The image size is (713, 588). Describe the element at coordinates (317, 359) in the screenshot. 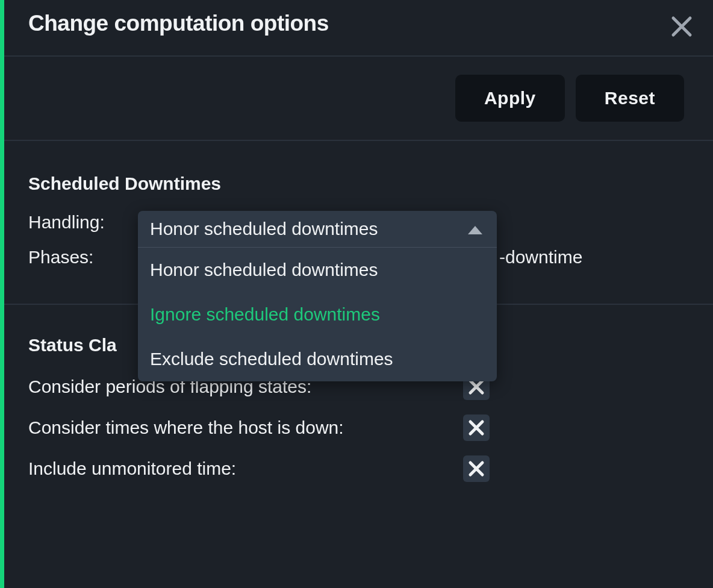

I see `dropdown-option-exclude: Exclude scheduled downtimes` at that location.